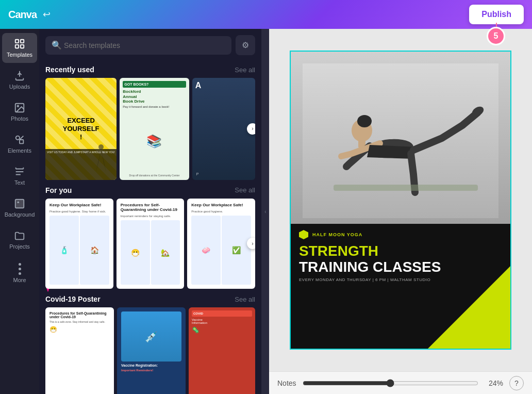 This screenshot has width=532, height=394. What do you see at coordinates (20, 236) in the screenshot?
I see `folder-icon` at bounding box center [20, 236].